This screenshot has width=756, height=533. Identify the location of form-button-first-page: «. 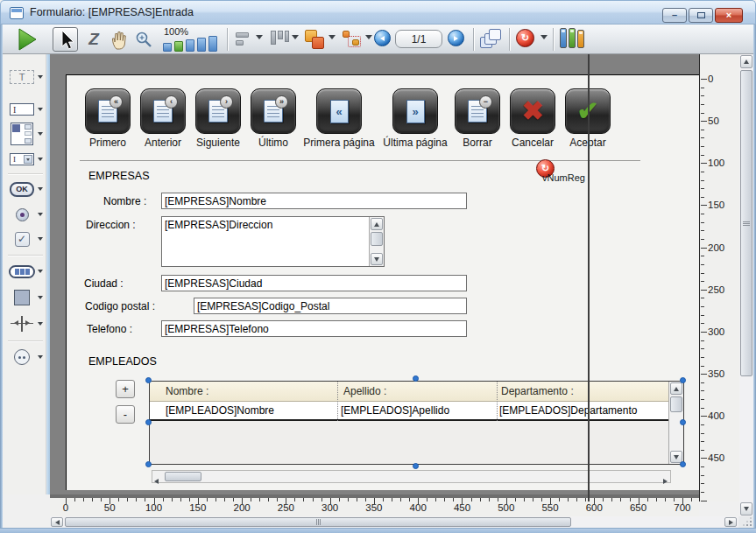
(339, 111).